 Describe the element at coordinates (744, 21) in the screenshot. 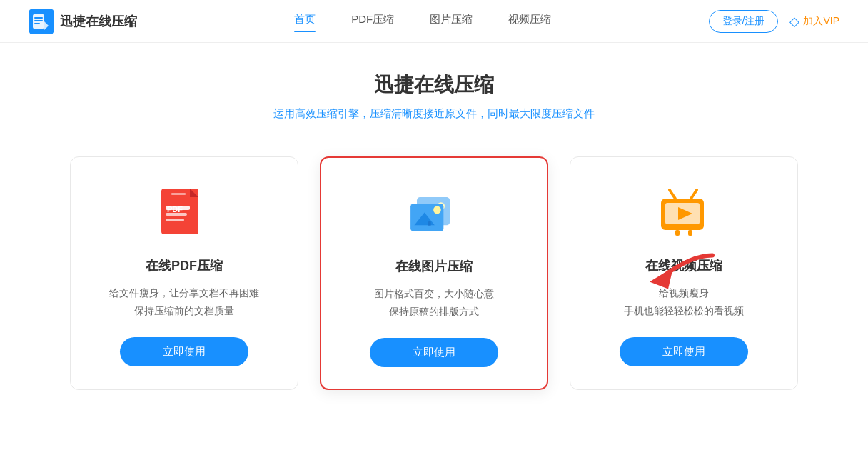

I see `login-button: 登录/注册` at that location.